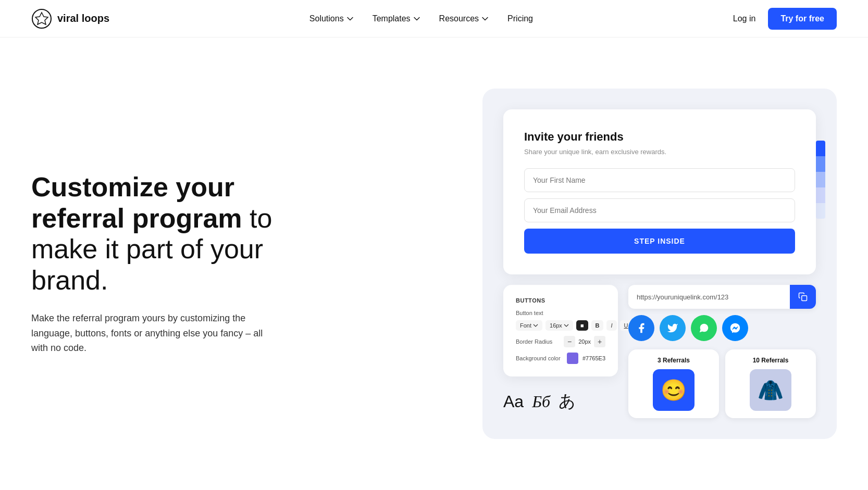 This screenshot has width=868, height=490. Describe the element at coordinates (660, 241) in the screenshot. I see `step-inside-button: STEP INSIDE` at that location.